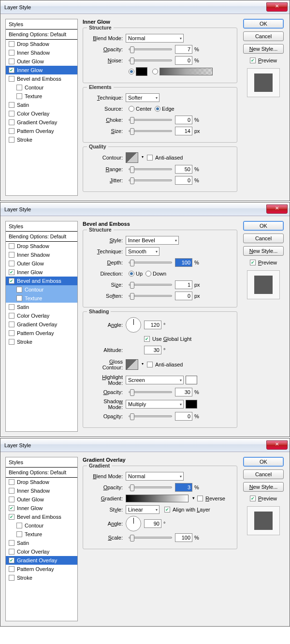  I want to click on highlight-mode-dropdown: Screen, so click(155, 380).